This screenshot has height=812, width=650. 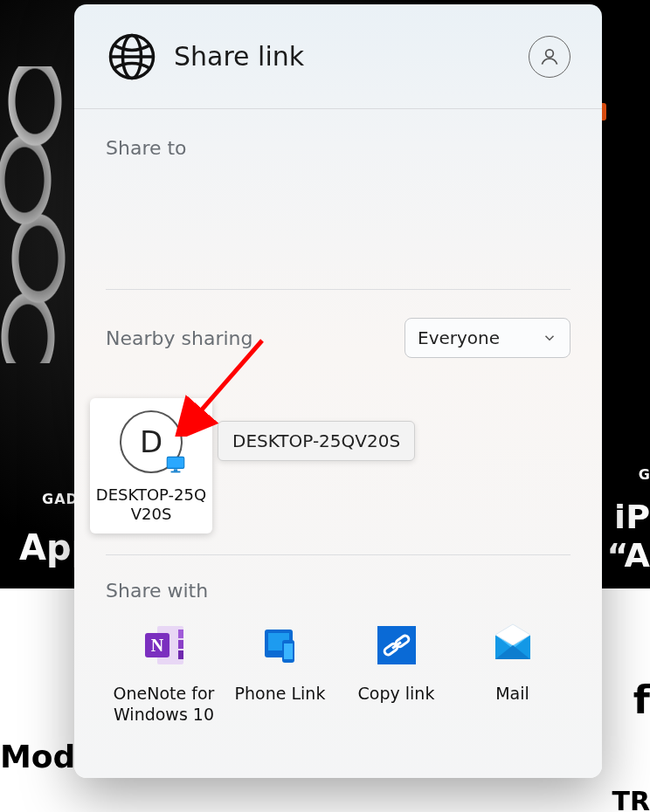 What do you see at coordinates (338, 57) in the screenshot?
I see `dialog-header: Share link` at bounding box center [338, 57].